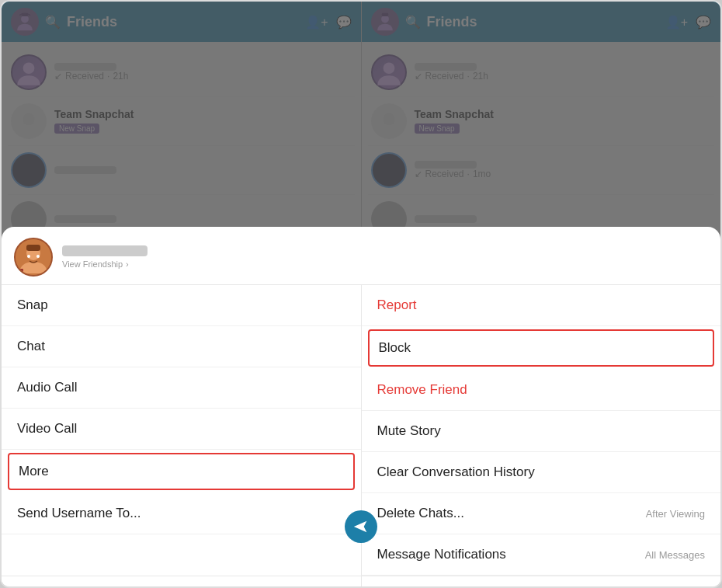 This screenshot has width=722, height=588. What do you see at coordinates (361, 527) in the screenshot?
I see `snap-send-button` at bounding box center [361, 527].